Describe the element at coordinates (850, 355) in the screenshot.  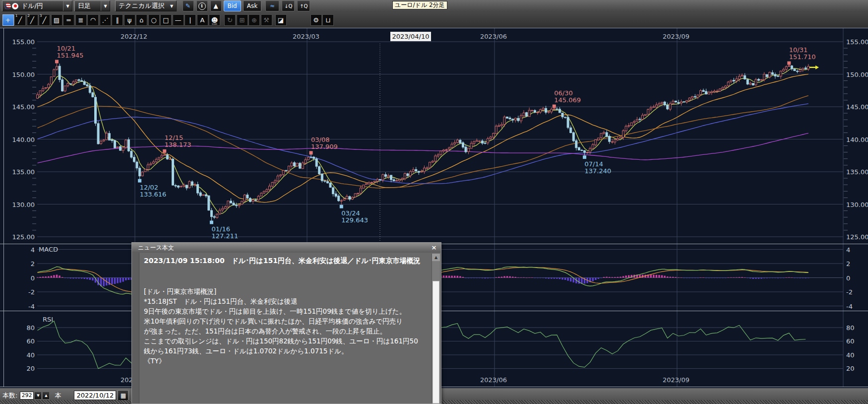
I see `svg-text: 40` at that location.